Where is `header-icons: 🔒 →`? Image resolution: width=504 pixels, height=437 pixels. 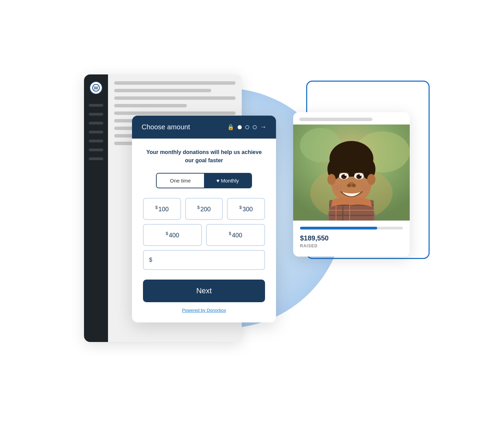
header-icons: 🔒 → is located at coordinates (247, 127).